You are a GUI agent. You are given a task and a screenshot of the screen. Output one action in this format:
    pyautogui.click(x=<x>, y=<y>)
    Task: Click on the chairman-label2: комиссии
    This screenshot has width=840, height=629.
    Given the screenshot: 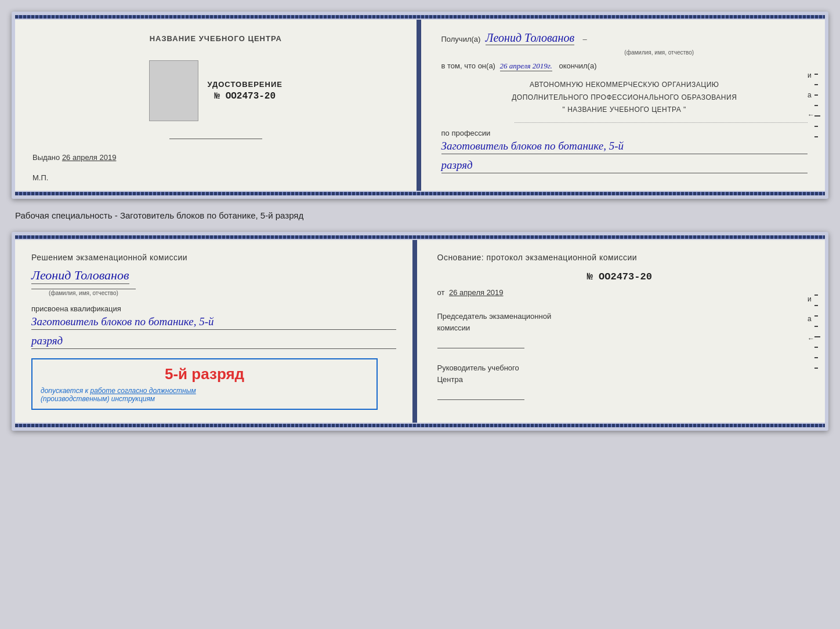 What is the action you would take?
    pyautogui.click(x=454, y=328)
    